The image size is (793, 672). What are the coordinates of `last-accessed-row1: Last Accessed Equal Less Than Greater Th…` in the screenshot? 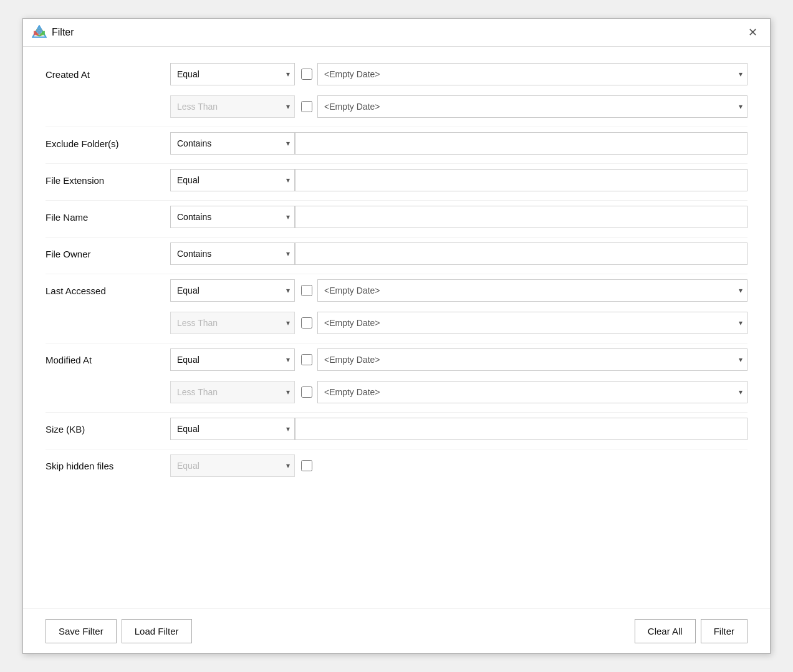 It's located at (396, 290).